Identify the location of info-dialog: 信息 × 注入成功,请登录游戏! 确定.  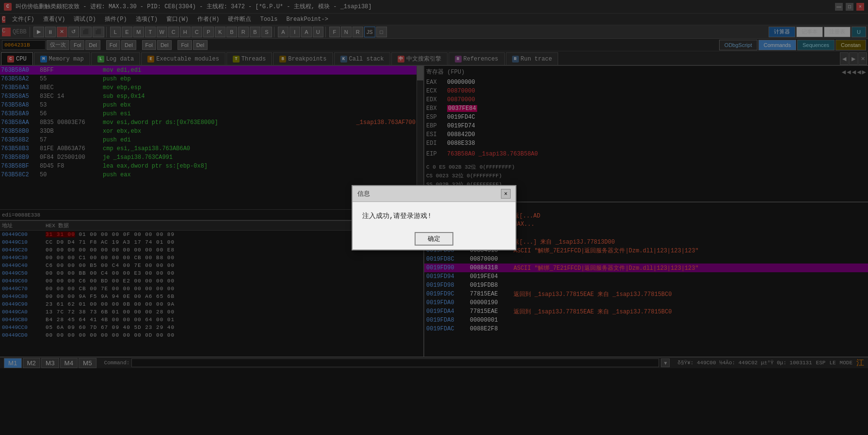
(434, 218).